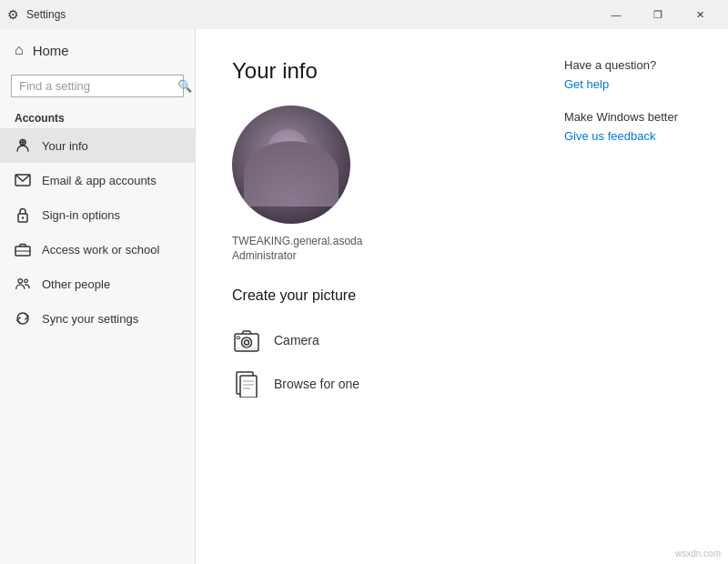 The width and height of the screenshot is (728, 564). What do you see at coordinates (97, 284) in the screenshot?
I see `sidebar-item-other-people: Other people` at bounding box center [97, 284].